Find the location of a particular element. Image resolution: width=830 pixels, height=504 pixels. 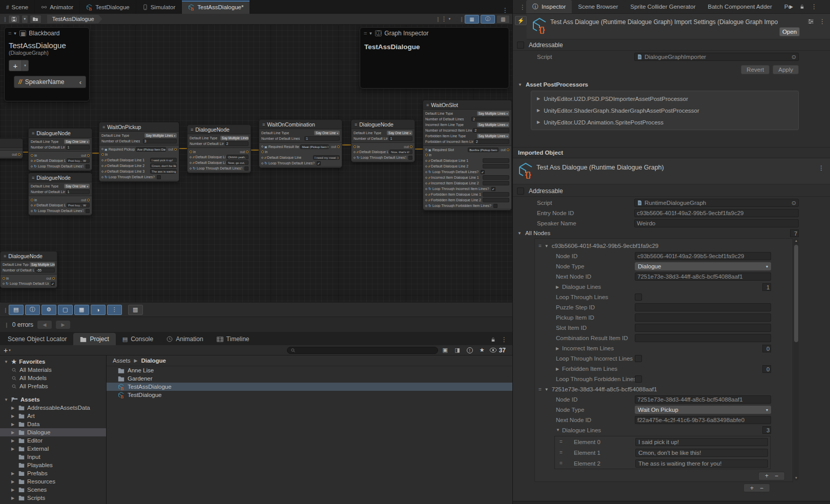

node-row: // ↻ ▣ SpeakerName ▾ out is located at coordinates (11, 154).